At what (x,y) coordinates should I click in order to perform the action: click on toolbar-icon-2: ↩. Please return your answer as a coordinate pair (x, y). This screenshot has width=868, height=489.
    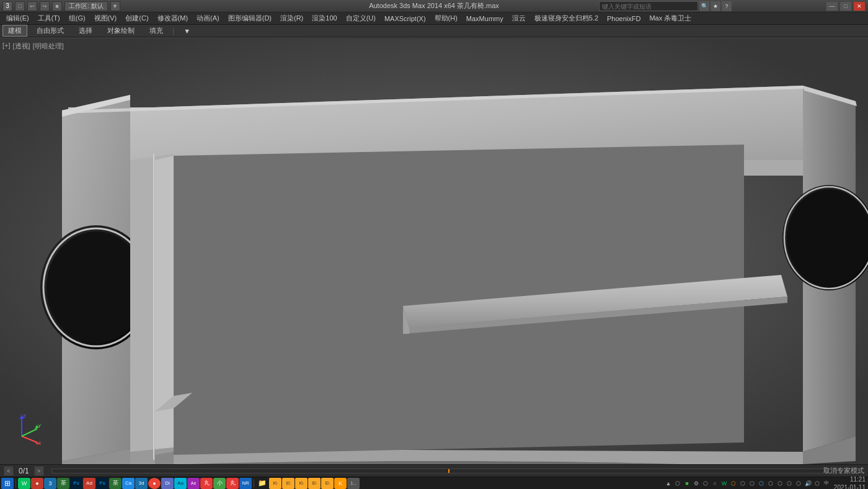
    Looking at the image, I should click on (32, 6).